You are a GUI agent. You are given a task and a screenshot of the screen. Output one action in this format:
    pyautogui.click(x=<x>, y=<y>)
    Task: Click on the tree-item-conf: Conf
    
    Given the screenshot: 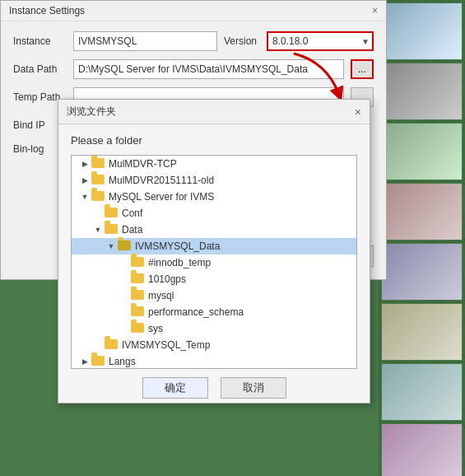 What is the action you would take?
    pyautogui.click(x=214, y=213)
    